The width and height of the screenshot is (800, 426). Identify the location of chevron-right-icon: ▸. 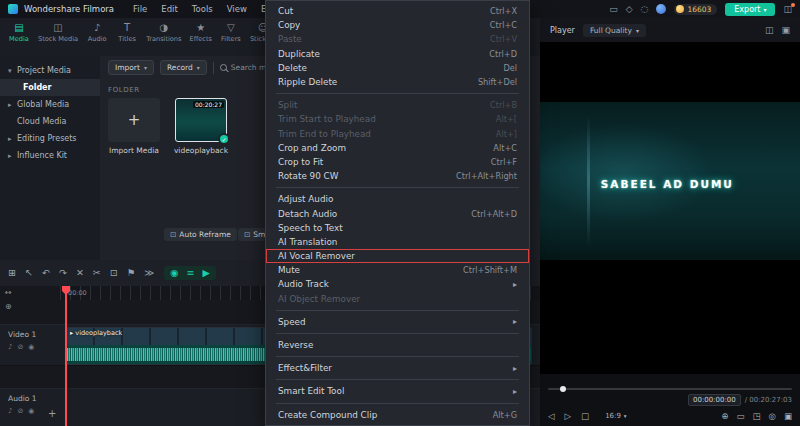
(12, 105).